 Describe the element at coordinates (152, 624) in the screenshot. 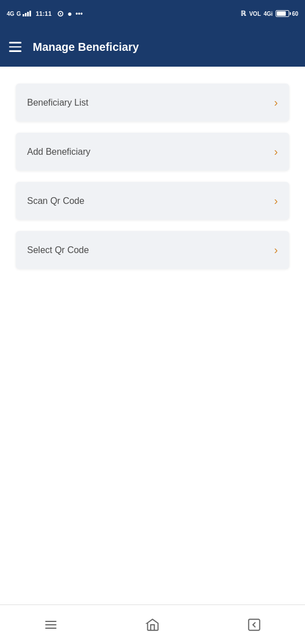

I see `bottom-nav` at that location.